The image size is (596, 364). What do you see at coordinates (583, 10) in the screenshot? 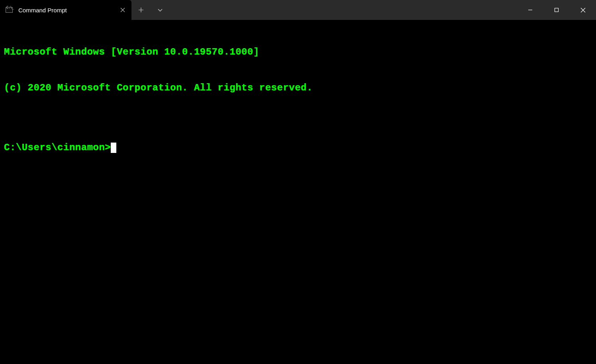
I see `close-window-button` at bounding box center [583, 10].